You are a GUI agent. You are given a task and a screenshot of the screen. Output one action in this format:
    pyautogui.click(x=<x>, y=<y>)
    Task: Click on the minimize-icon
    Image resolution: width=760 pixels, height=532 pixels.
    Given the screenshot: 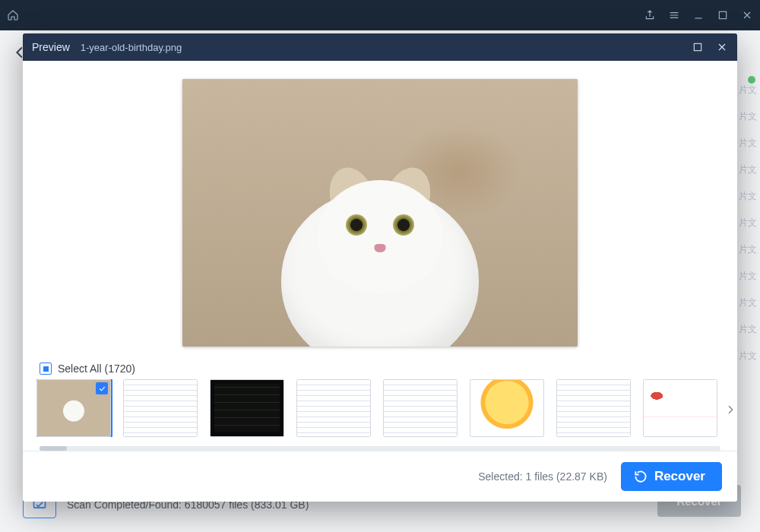 What is the action you would take?
    pyautogui.click(x=698, y=15)
    